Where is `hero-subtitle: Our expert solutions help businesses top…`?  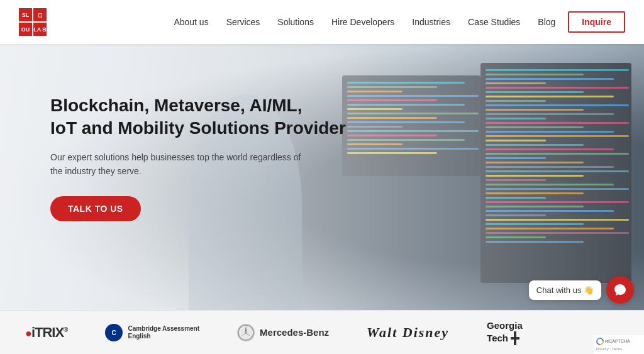
hero-subtitle: Our expert solutions help businesses top… is located at coordinates (176, 165).